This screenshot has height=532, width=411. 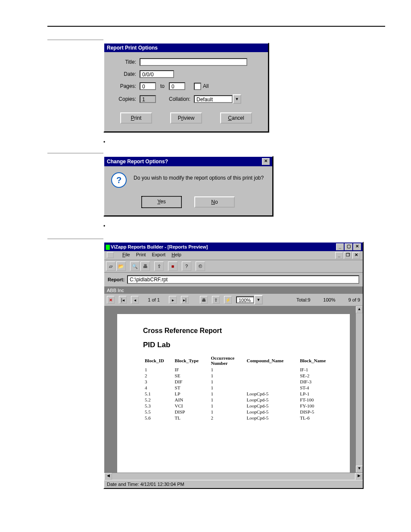 I want to click on nav-export-icon: ⇪, so click(x=216, y=300).